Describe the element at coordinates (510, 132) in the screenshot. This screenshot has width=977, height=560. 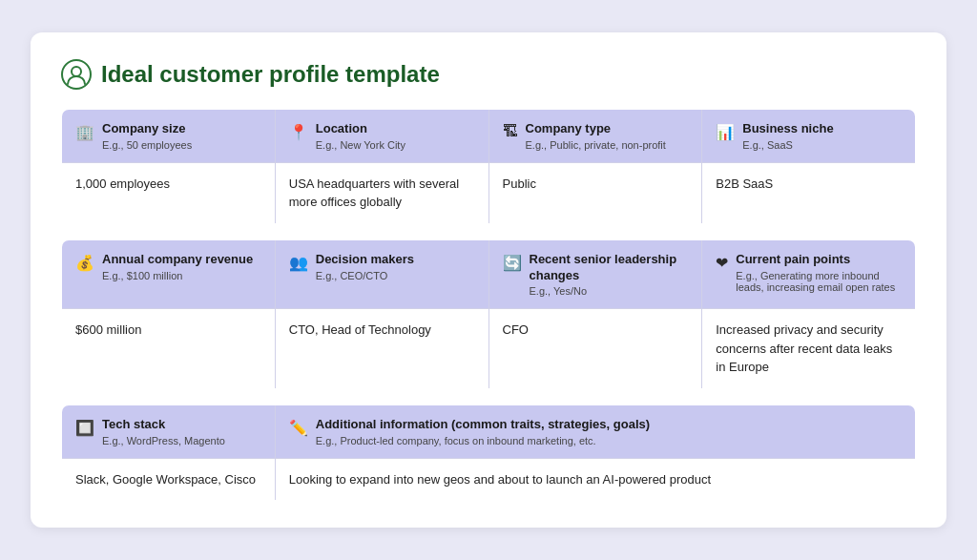
I see `company-type-icon: 🏗` at that location.